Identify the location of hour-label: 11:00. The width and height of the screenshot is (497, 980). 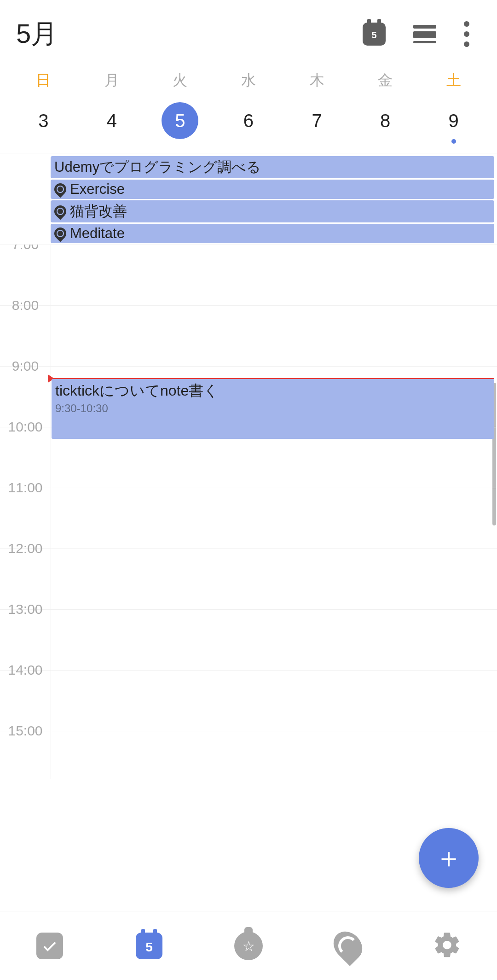
(25, 488).